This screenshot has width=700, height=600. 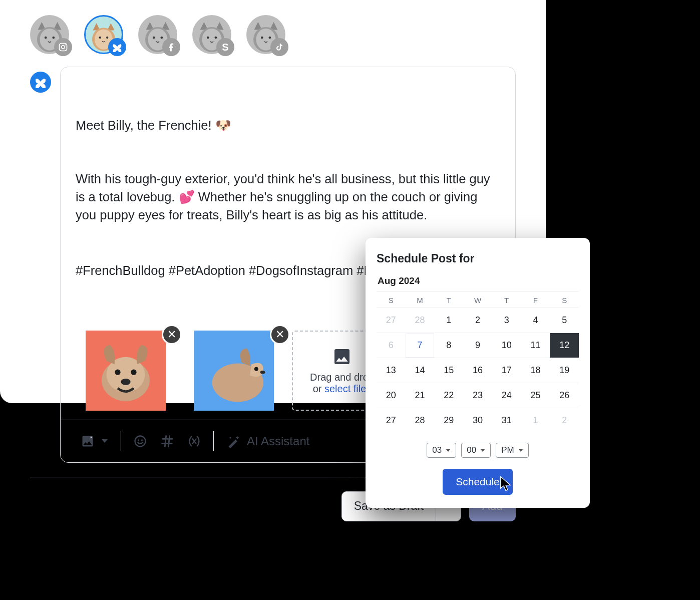 What do you see at coordinates (234, 441) in the screenshot?
I see `magic-wand-icon` at bounding box center [234, 441].